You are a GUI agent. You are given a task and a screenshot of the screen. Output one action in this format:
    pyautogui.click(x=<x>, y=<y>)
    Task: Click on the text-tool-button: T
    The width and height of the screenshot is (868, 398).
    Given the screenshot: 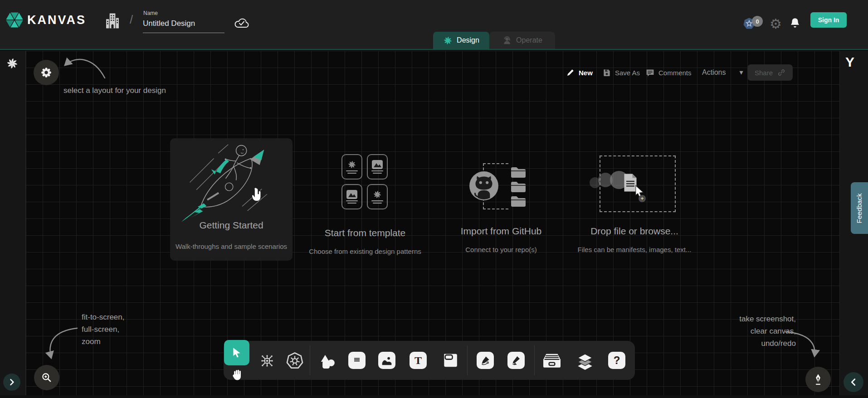 What is the action you would take?
    pyautogui.click(x=418, y=360)
    